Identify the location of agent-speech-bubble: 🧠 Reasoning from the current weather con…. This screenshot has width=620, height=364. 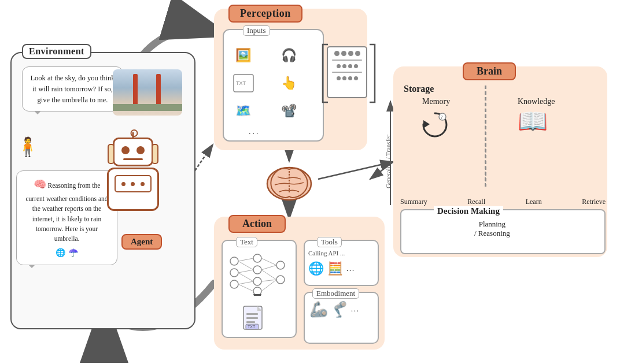
(67, 218).